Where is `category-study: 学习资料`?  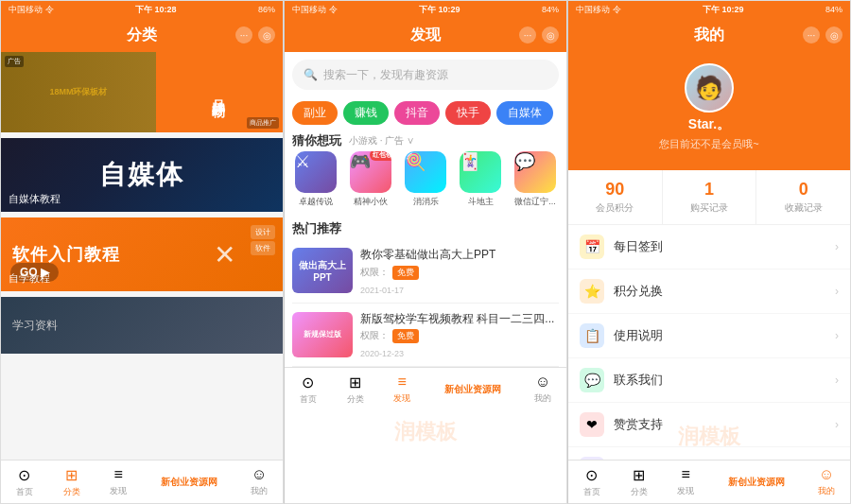
category-study: 学习资料 is located at coordinates (142, 325).